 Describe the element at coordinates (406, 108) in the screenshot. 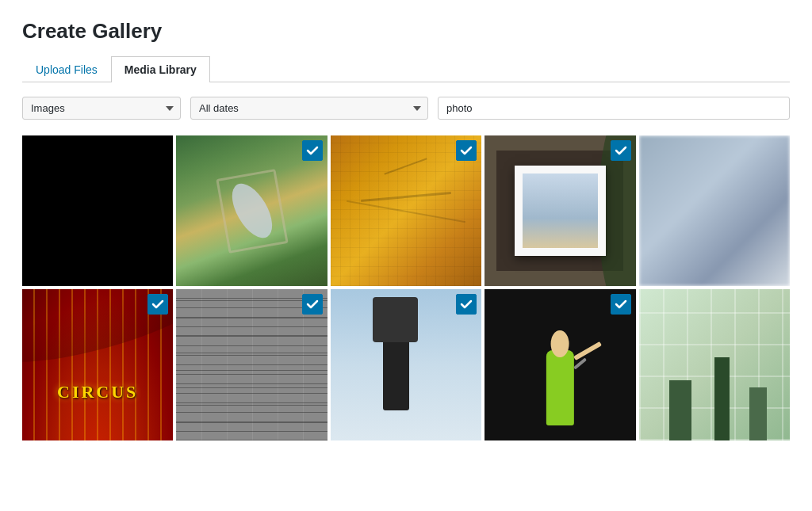

I see `filter-bar: Images All dates` at that location.